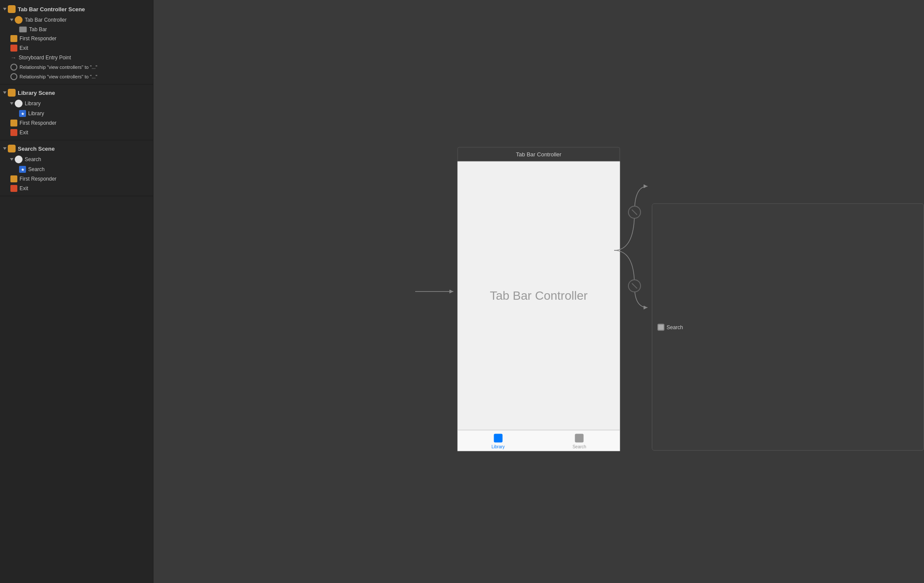  What do you see at coordinates (33, 104) in the screenshot?
I see `tree-label-library-vc: Library` at bounding box center [33, 104].